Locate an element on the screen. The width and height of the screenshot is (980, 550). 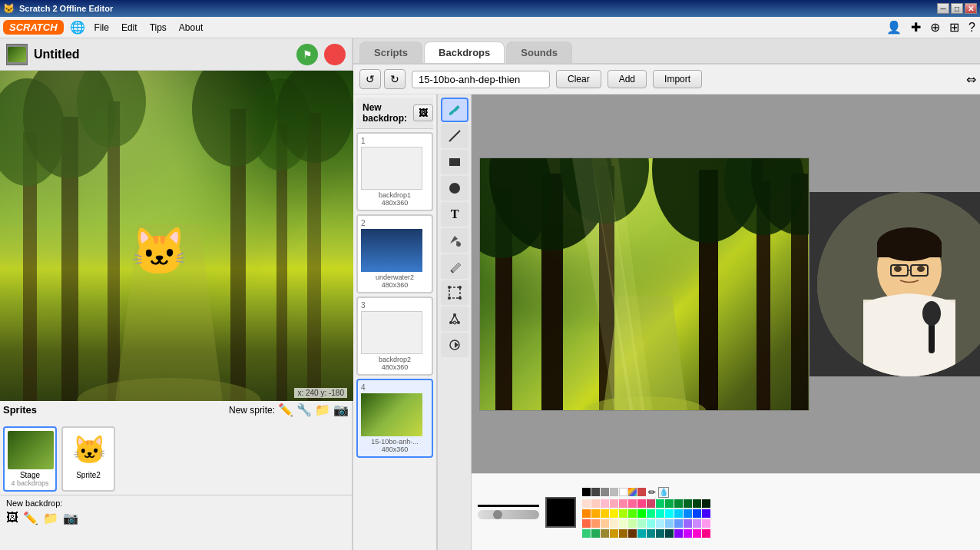
flip-horizontal-icon: ⇔ is located at coordinates (971, 80).